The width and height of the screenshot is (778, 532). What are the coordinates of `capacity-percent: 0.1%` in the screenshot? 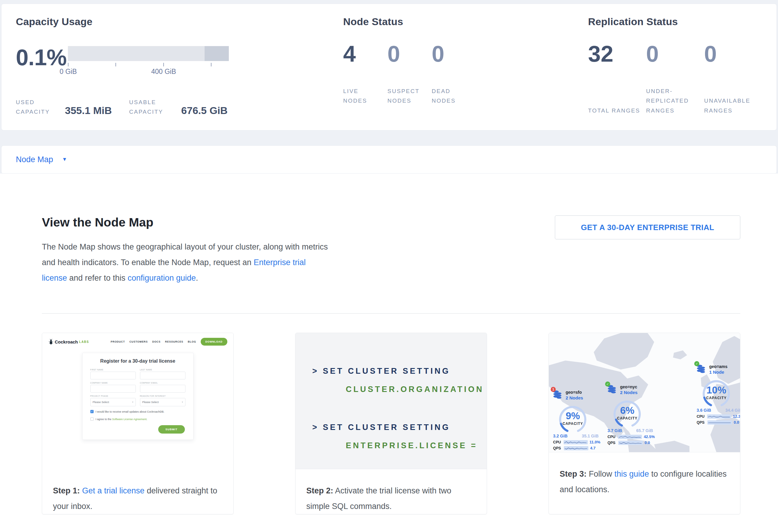 It's located at (41, 57).